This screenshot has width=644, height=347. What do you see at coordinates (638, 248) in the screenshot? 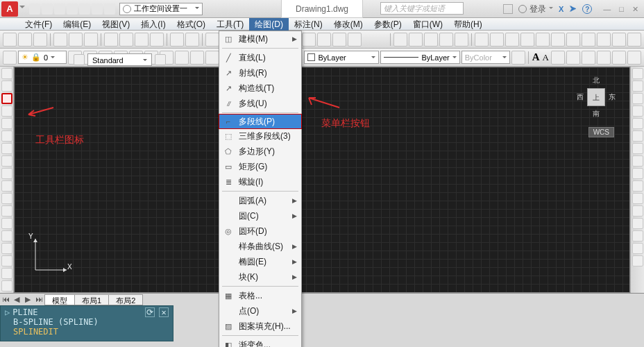
I see `fillet-icon` at bounding box center [638, 248].